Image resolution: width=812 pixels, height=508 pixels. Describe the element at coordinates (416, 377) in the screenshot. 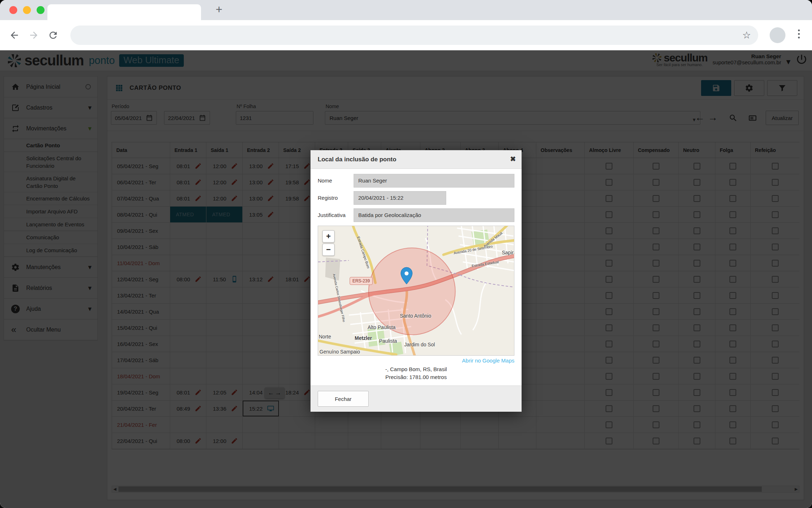

I see `precision-line: Precisão: 1781.00 metros` at that location.